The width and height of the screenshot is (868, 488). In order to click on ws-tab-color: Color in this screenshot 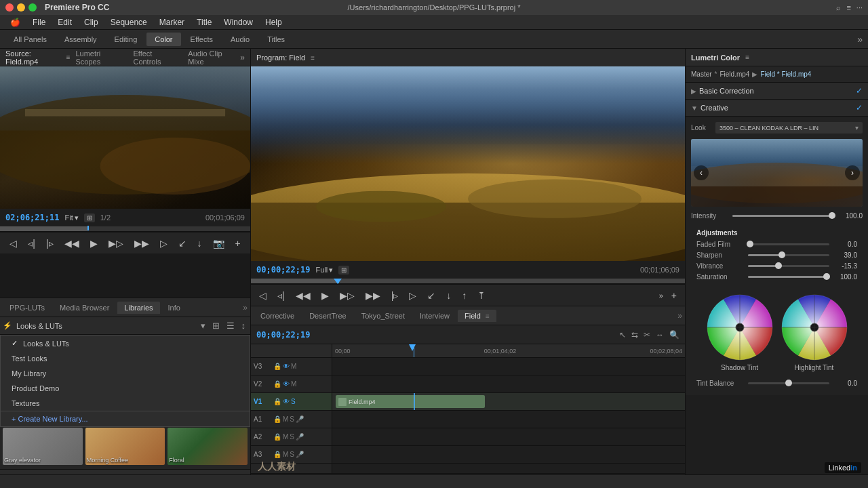, I will do `click(163, 39)`.